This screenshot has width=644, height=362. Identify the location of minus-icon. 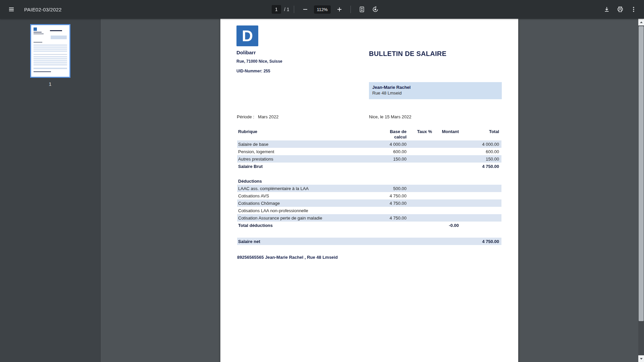
(305, 9).